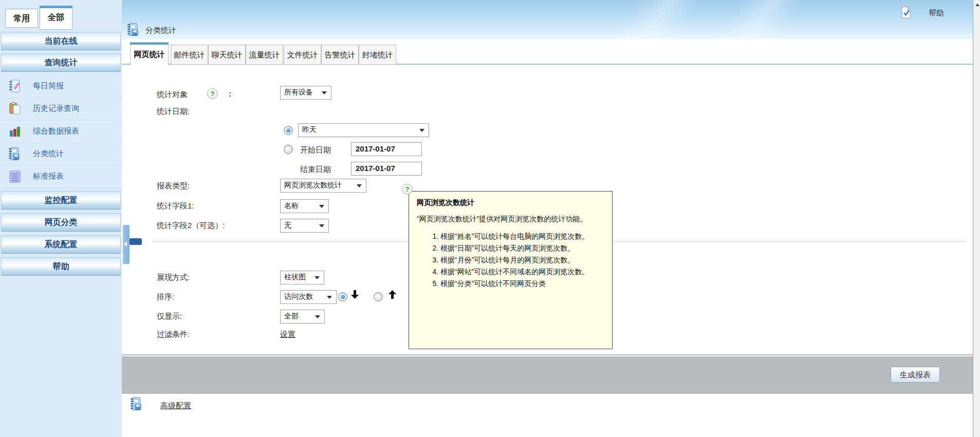 This screenshot has width=980, height=437. What do you see at coordinates (161, 31) in the screenshot?
I see `page-title: 分类统计` at bounding box center [161, 31].